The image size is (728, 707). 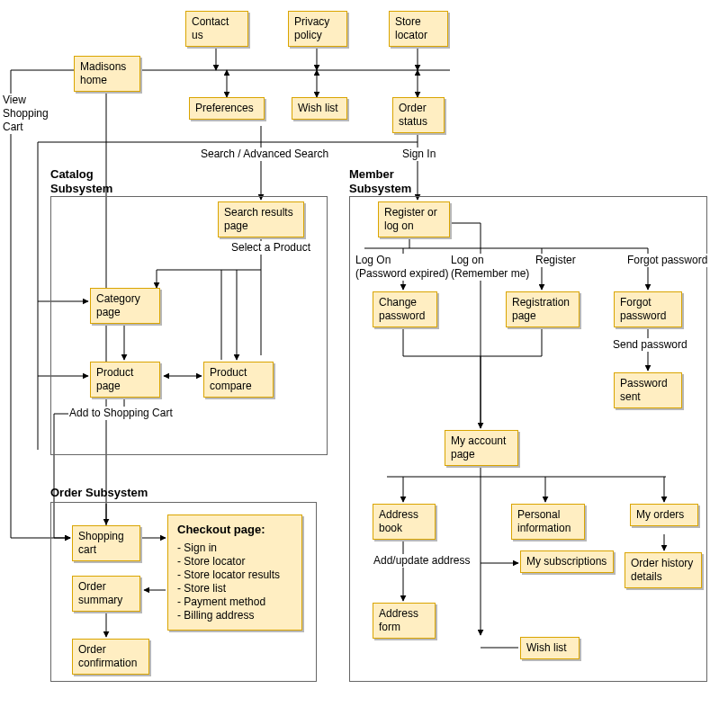 I want to click on node-category-page: Category page, so click(x=125, y=306).